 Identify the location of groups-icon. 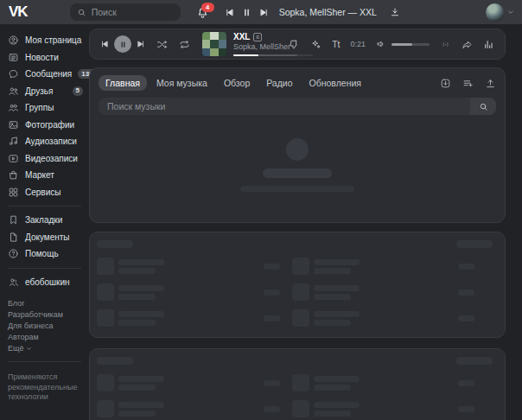
(14, 107).